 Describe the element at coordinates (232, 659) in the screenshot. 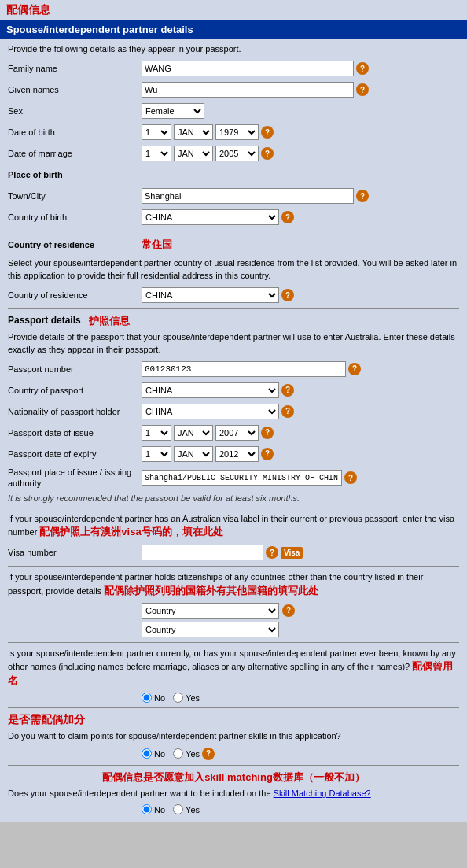

I see `other-names-desc-text: Is your spouse/interdependent partner cu…` at that location.